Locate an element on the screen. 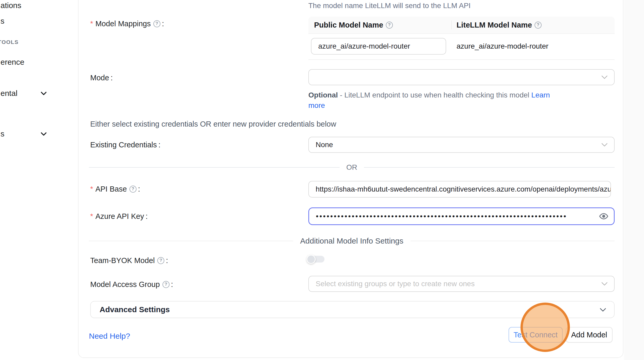  litellm-model-name-header-text: LiteLLM Model Name is located at coordinates (494, 25).